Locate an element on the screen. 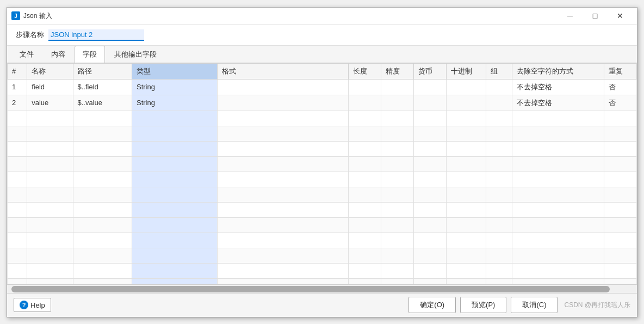  step-name-row: 步骤名称 is located at coordinates (322, 35).